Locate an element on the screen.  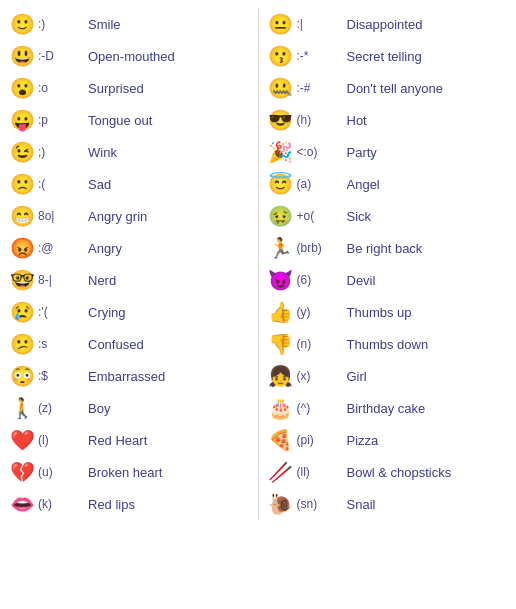
emoji-code: :p is located at coordinates (63, 120).